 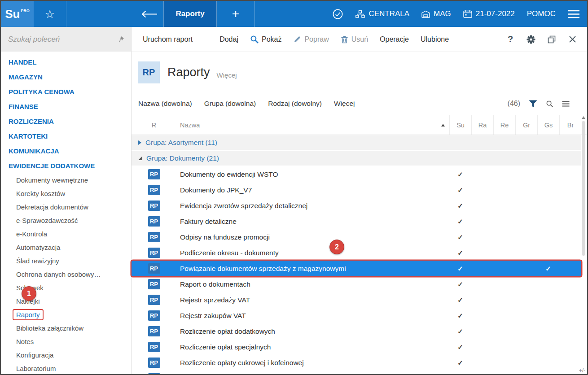 I want to click on filter-rodzaj-dowolny: Rodzaj (dowolny), so click(x=295, y=104).